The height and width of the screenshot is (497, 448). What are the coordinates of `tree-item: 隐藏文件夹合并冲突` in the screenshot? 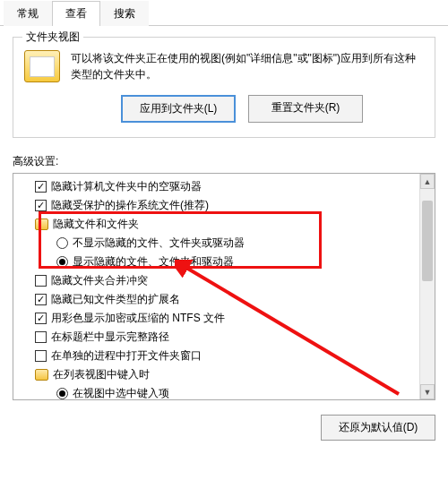 It's located at (217, 281).